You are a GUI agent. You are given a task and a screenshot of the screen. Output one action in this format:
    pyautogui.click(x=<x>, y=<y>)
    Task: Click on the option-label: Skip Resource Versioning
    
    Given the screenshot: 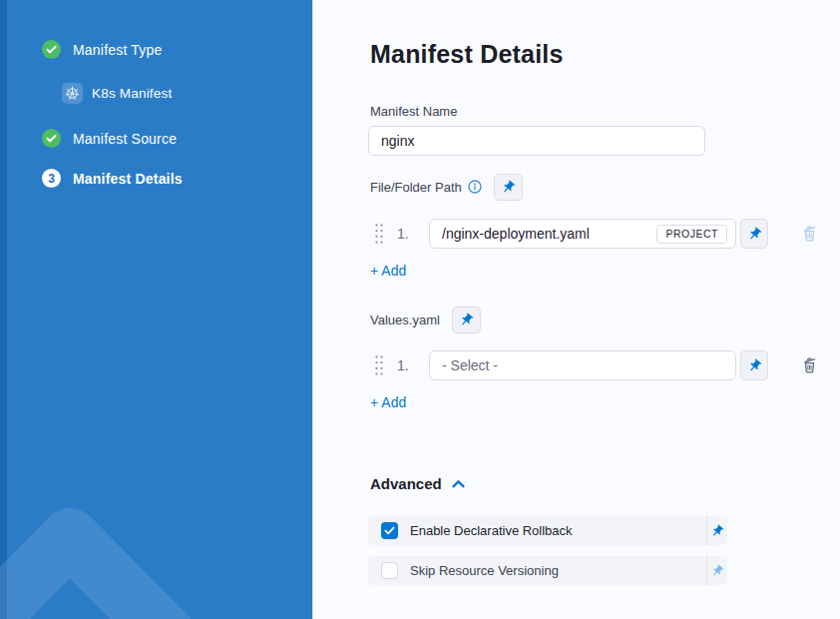 What is the action you would take?
    pyautogui.click(x=485, y=571)
    